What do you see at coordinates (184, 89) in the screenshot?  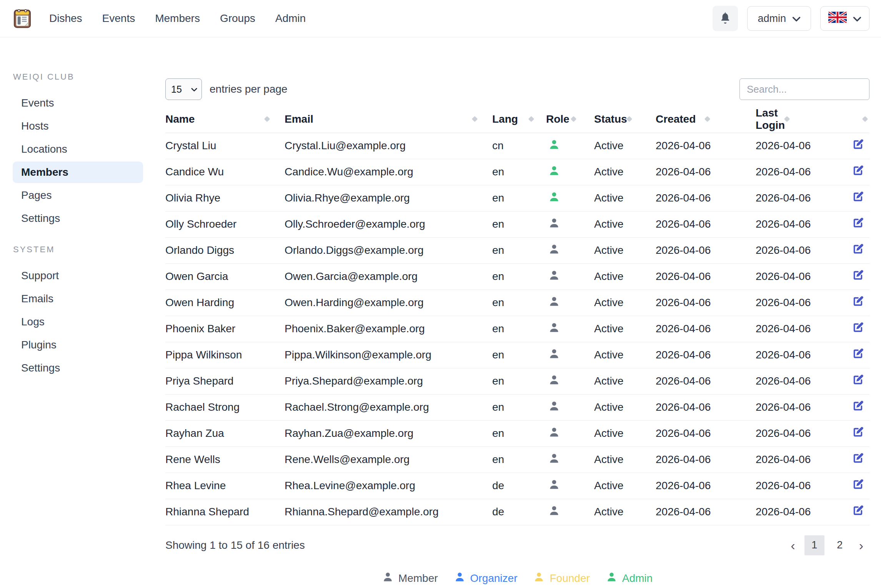 I see `entries-per-page-select: 15` at bounding box center [184, 89].